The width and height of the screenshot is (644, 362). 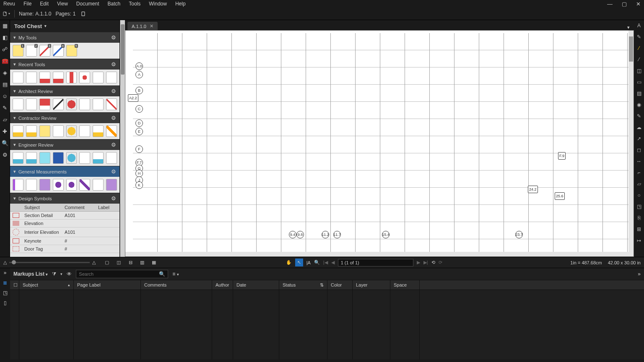 What do you see at coordinates (426, 262) in the screenshot?
I see `last-page-icon: ▶|` at bounding box center [426, 262].